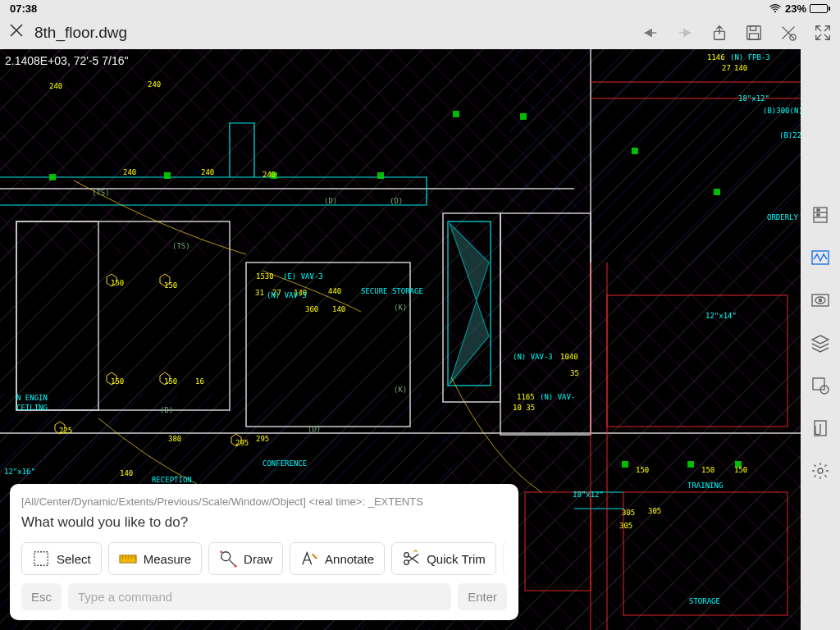 This screenshot has height=630, width=840. Describe the element at coordinates (337, 559) in the screenshot. I see `tool-annotate: Annotate` at that location.